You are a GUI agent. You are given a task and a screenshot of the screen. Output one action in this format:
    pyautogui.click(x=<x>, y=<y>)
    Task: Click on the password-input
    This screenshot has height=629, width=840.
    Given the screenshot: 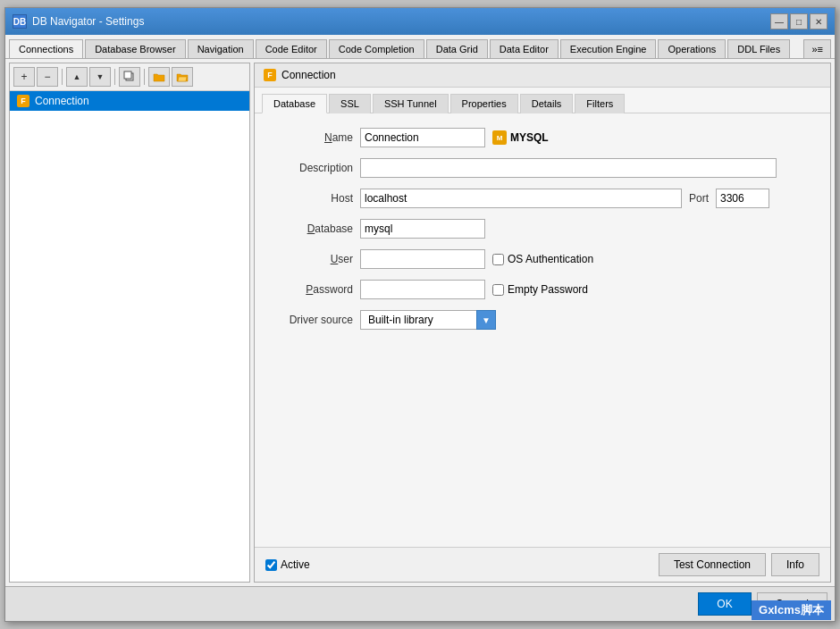 What is the action you would take?
    pyautogui.click(x=423, y=289)
    